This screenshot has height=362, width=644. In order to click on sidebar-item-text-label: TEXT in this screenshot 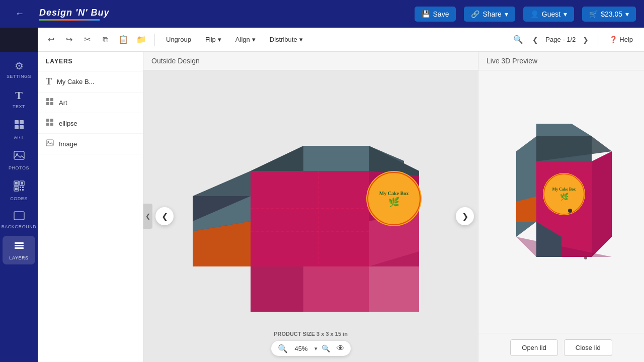, I will do `click(19, 107)`.